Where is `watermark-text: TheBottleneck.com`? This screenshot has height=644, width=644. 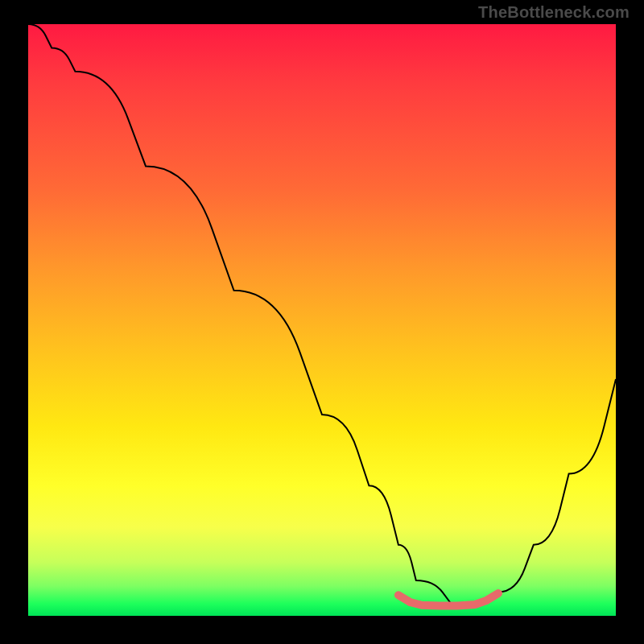
watermark-text: TheBottleneck.com is located at coordinates (554, 13).